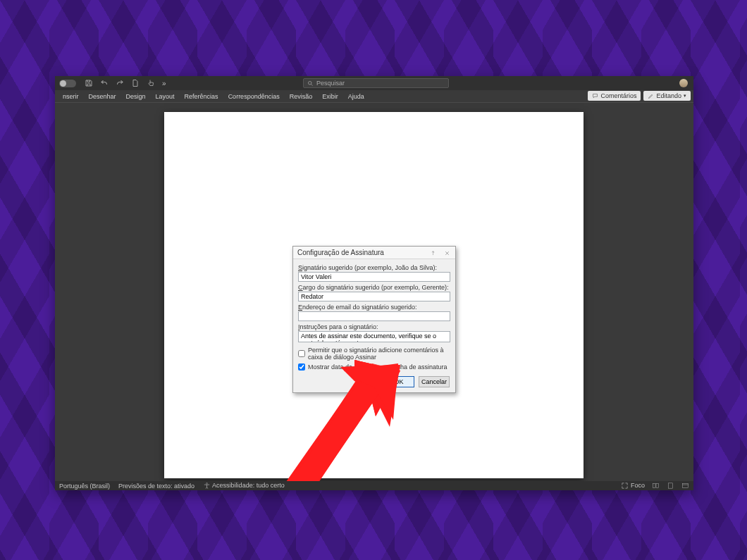  I want to click on comments-button-label: Comentários, so click(619, 96).